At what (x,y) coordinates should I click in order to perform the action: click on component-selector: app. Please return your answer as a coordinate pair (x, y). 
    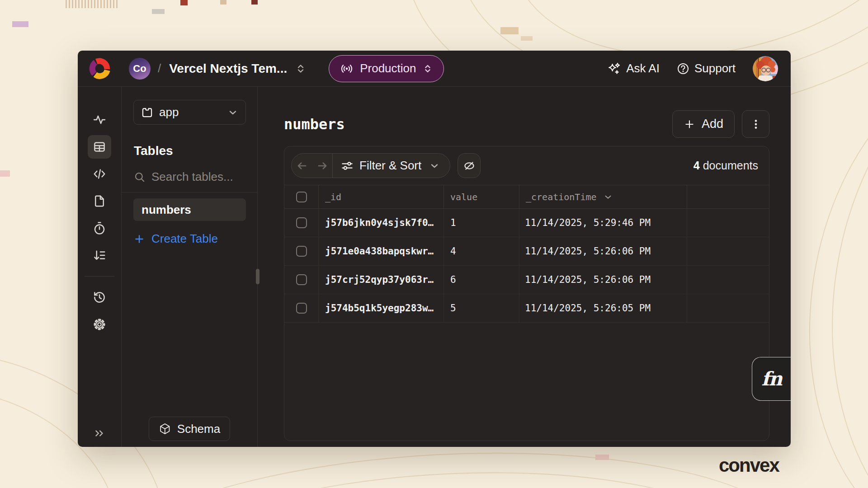
    Looking at the image, I should click on (190, 112).